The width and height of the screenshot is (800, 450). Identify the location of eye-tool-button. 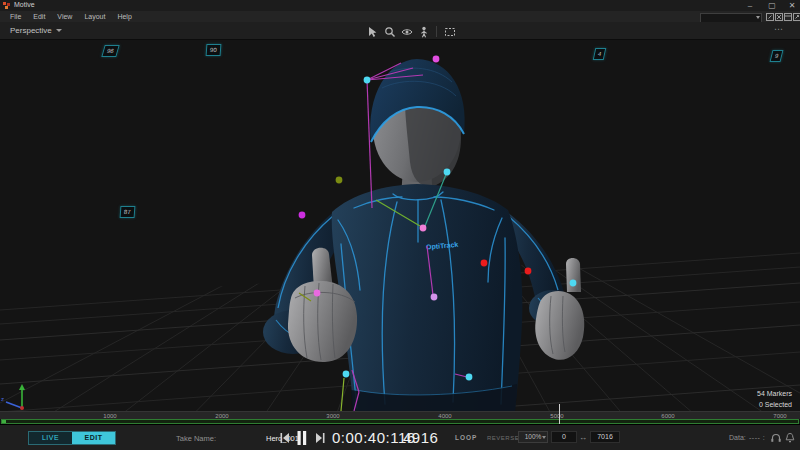
(406, 32).